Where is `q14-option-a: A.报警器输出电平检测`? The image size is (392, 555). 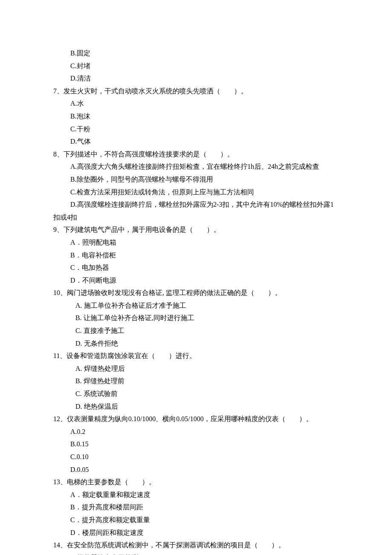
q14-option-a: A.报警器输出电平检测 is located at coordinates (196, 553).